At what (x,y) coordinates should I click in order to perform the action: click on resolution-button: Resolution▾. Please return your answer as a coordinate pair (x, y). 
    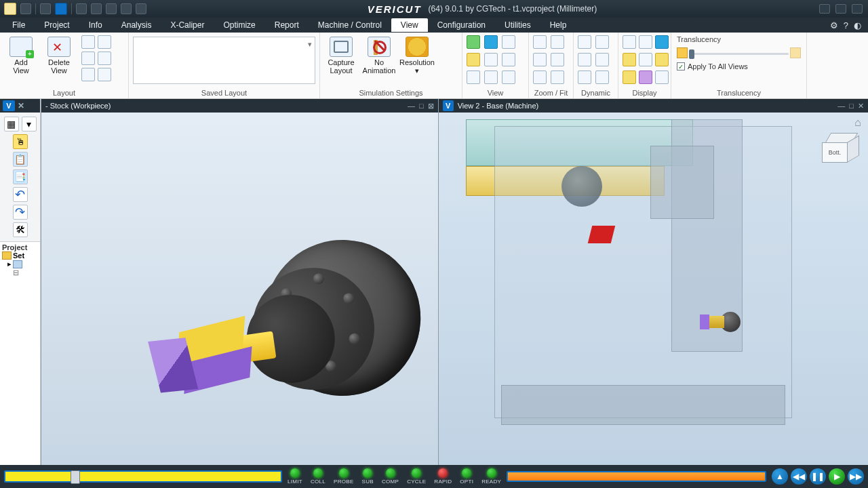
    Looking at the image, I should click on (417, 56).